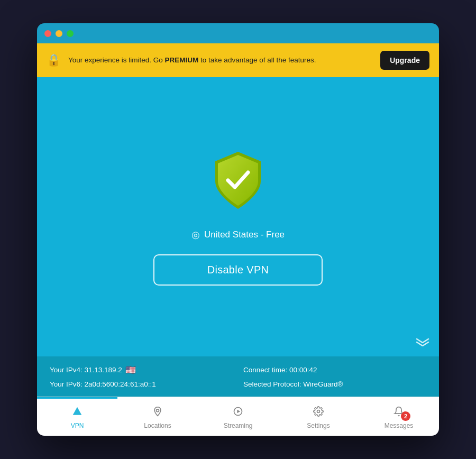  I want to click on disable-vpn-button: Disable VPN, so click(238, 270).